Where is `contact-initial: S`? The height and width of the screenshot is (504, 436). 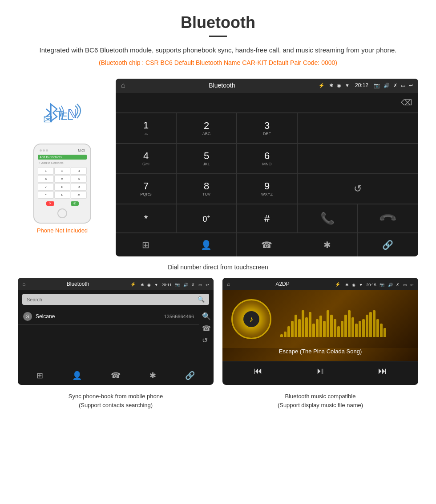 contact-initial: S is located at coordinates (28, 316).